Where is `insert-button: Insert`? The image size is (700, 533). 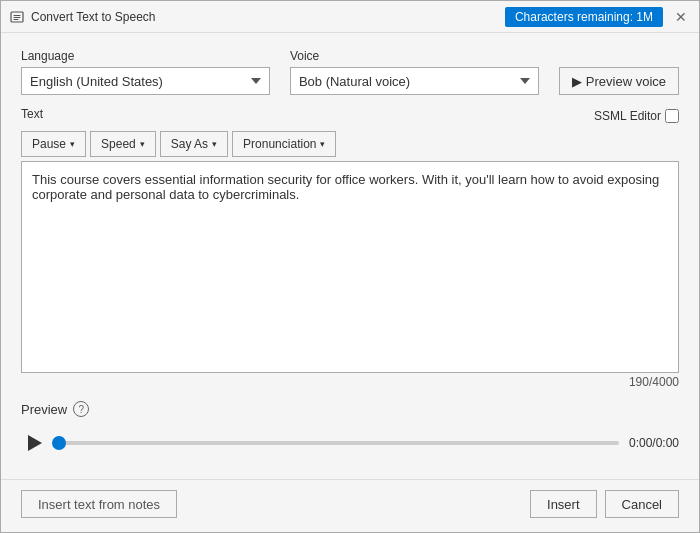 insert-button: Insert is located at coordinates (564, 504).